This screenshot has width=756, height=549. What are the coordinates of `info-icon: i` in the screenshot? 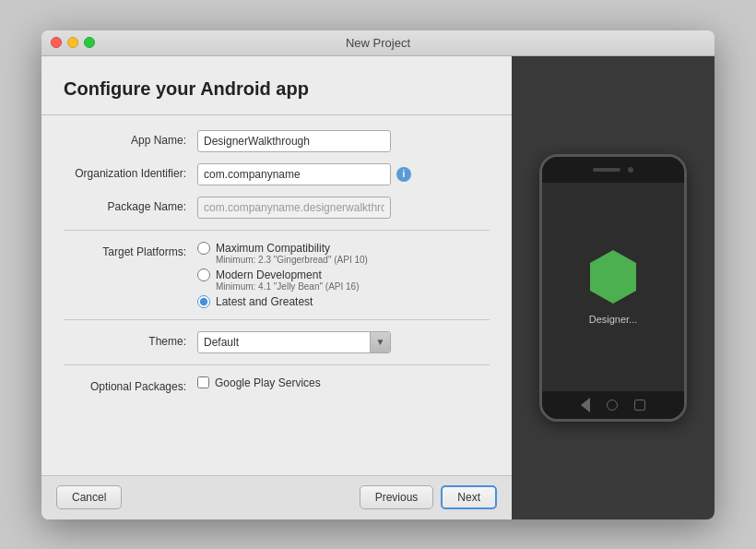 It's located at (404, 174).